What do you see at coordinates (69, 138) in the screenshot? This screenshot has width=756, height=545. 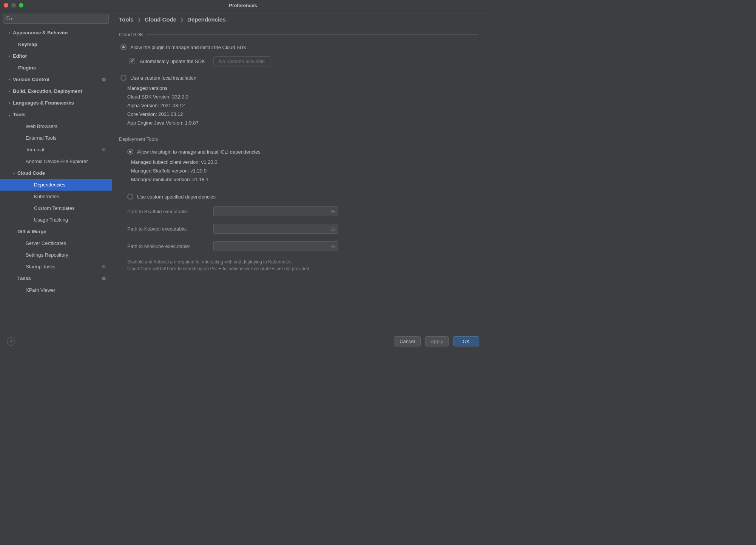 I see `tree-label: External Tools` at bounding box center [69, 138].